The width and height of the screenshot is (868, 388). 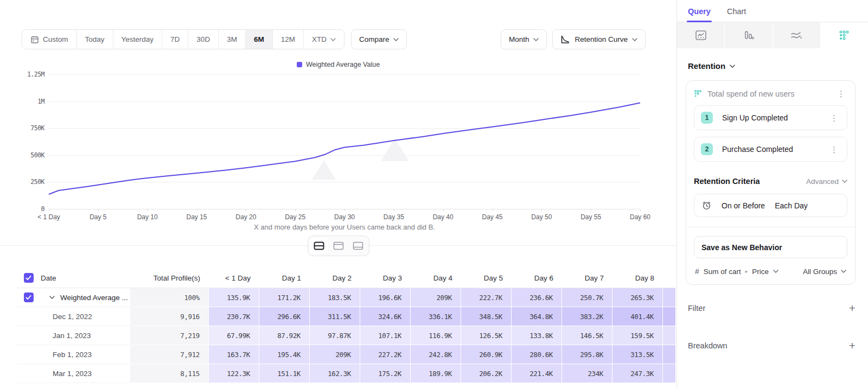 I want to click on layout-chart-only-button, so click(x=339, y=246).